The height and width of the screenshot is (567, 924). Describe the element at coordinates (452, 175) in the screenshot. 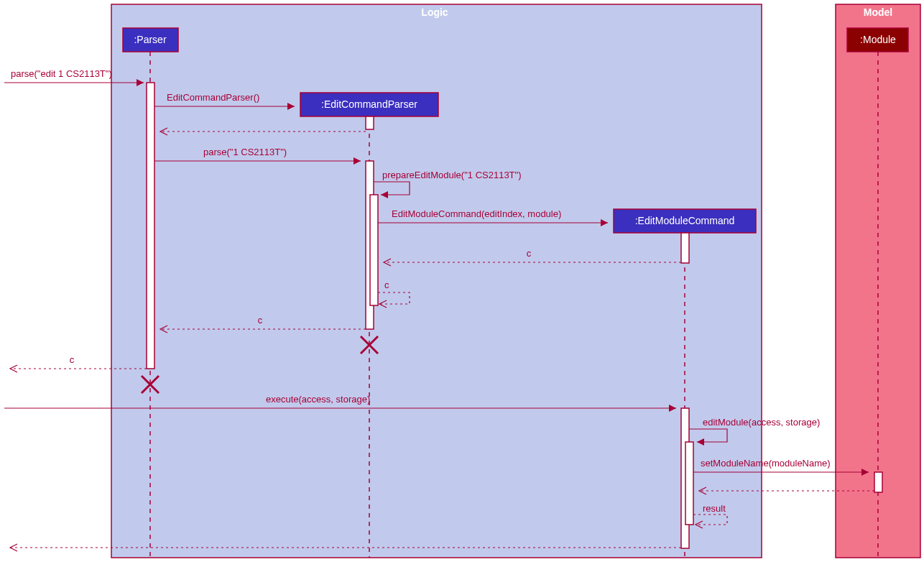

I see `msg-prepareeditmodule: prepareEditModule("1 CS2113T")` at that location.